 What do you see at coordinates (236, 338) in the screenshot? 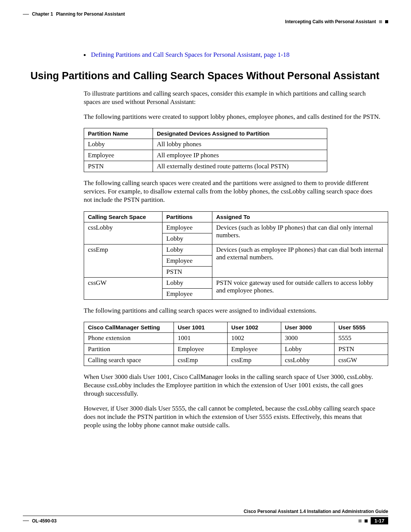
I see `table-row: Phone extension 1001 1002 3000 5555` at bounding box center [236, 338].